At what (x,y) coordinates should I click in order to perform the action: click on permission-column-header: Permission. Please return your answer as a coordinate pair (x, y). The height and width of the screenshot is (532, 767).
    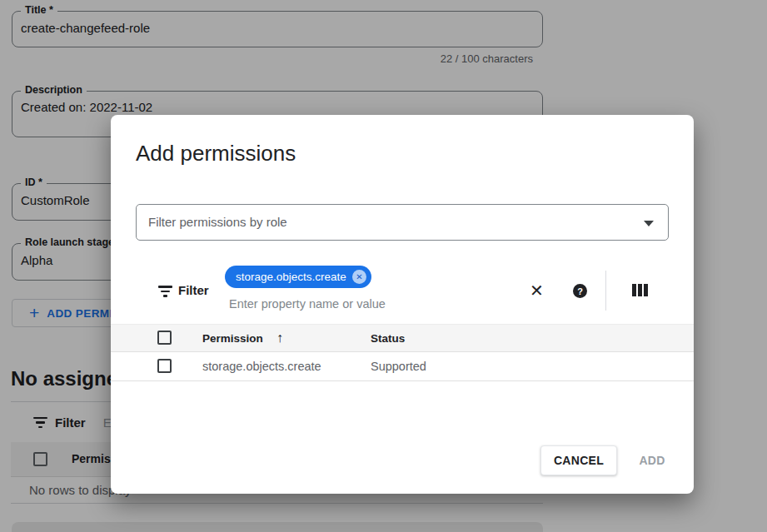
    Looking at the image, I should click on (233, 338).